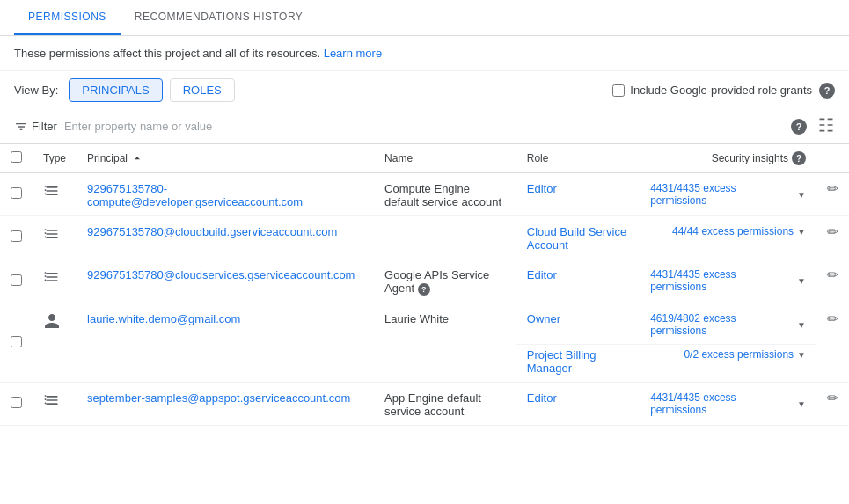  What do you see at coordinates (813, 127) in the screenshot?
I see `filter-right: ?` at bounding box center [813, 127].